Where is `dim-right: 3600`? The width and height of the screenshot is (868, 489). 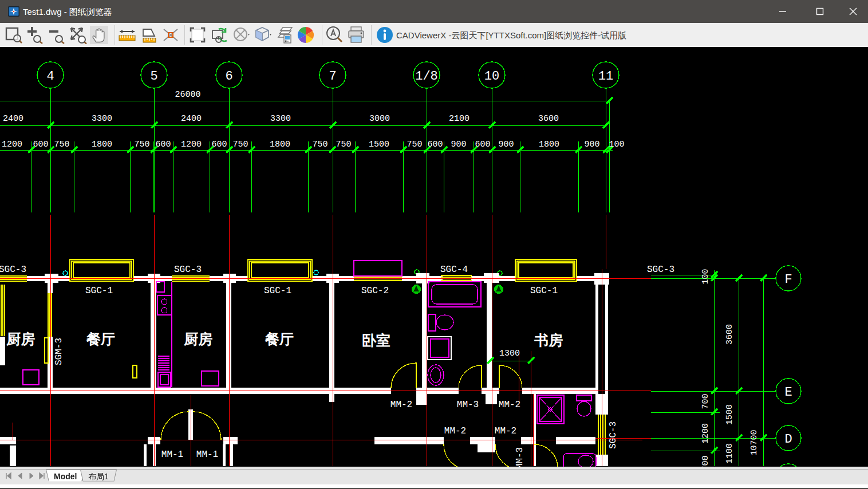
dim-right: 3600 is located at coordinates (729, 334).